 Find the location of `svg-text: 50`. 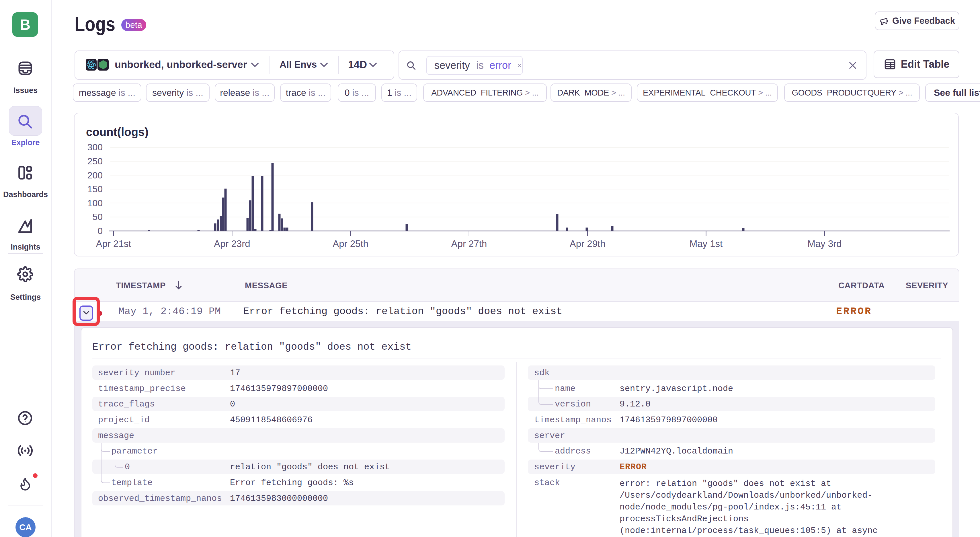

svg-text: 50 is located at coordinates (97, 217).